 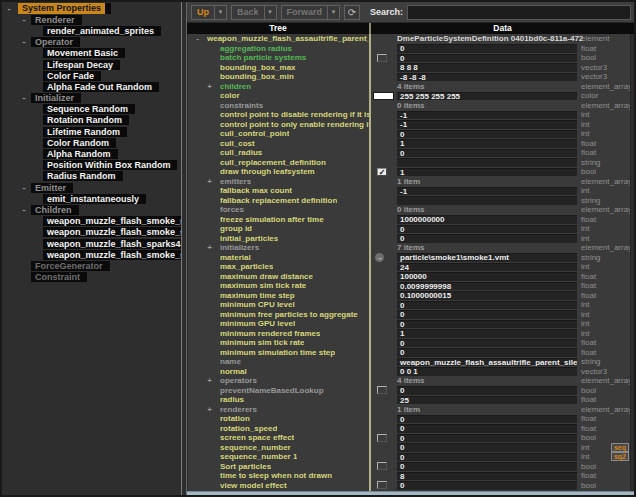 I want to click on attribute-data-row: -1int, so click(x=502, y=115).